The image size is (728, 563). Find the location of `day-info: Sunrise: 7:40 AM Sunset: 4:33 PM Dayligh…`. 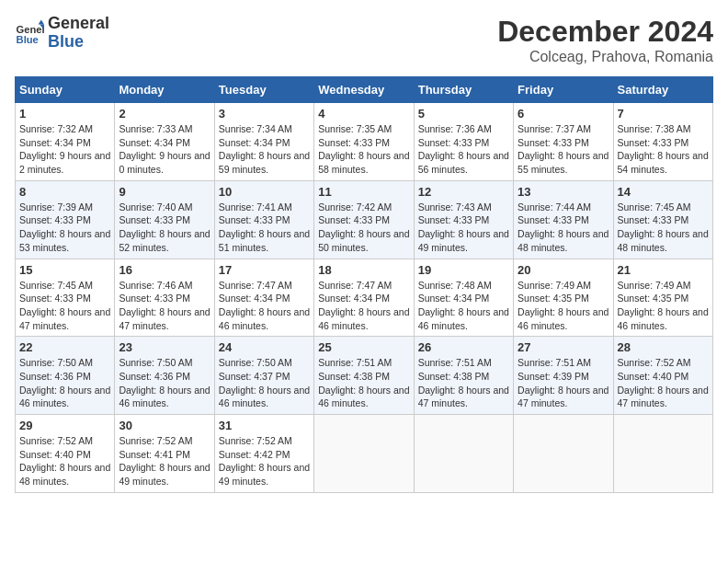

day-info: Sunrise: 7:40 AM Sunset: 4:33 PM Dayligh… is located at coordinates (164, 228).